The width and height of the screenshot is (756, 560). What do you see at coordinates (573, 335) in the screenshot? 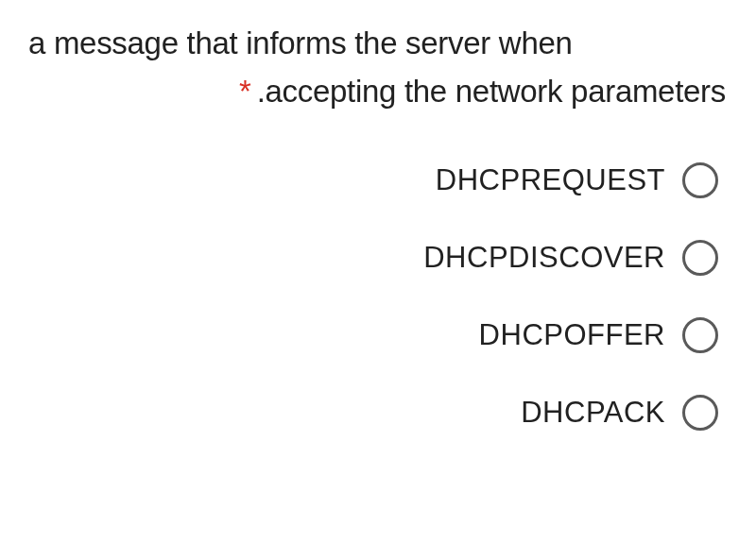
I see `option-label: DHCPOFFER` at bounding box center [573, 335].